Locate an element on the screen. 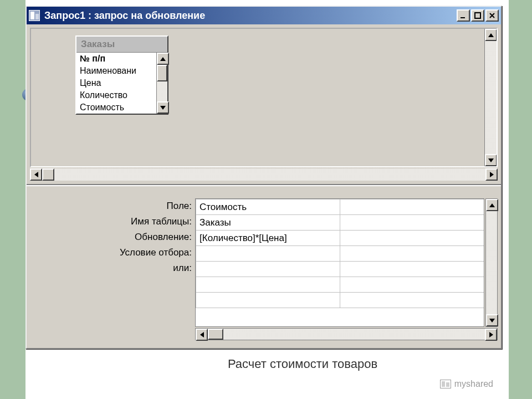 The width and height of the screenshot is (532, 399). row-label-field: Поле: is located at coordinates (112, 206).